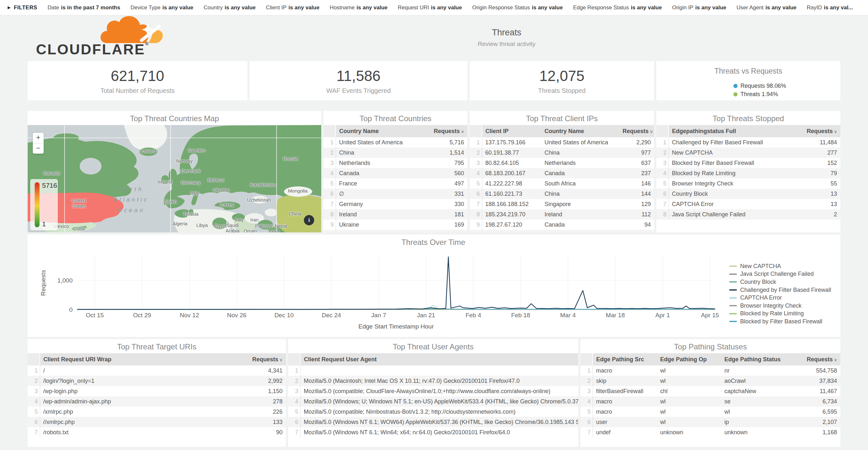  Describe the element at coordinates (748, 204) in the screenshot. I see `table-row: 7CAPTCHA Error13` at that location.